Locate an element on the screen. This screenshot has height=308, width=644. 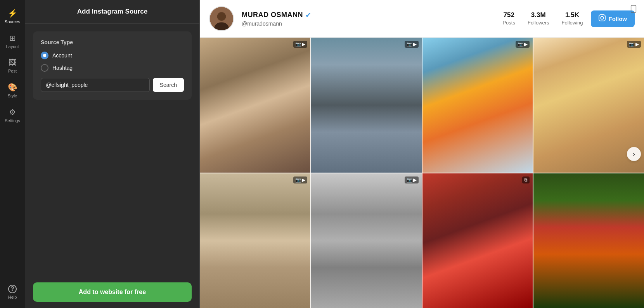
profile-name: MURAD OSMANN is located at coordinates (272, 15).